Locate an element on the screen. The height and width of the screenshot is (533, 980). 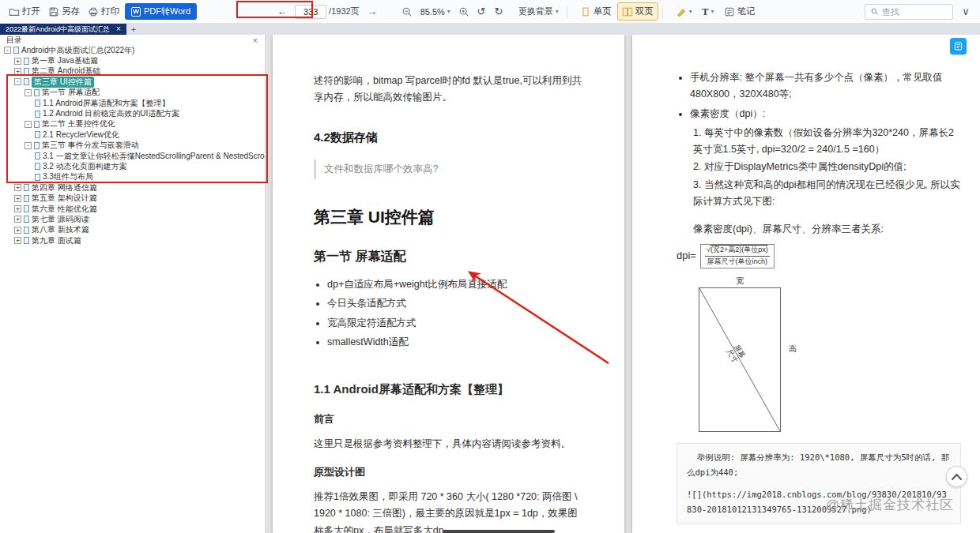
save-as-label: 另存 is located at coordinates (71, 11).